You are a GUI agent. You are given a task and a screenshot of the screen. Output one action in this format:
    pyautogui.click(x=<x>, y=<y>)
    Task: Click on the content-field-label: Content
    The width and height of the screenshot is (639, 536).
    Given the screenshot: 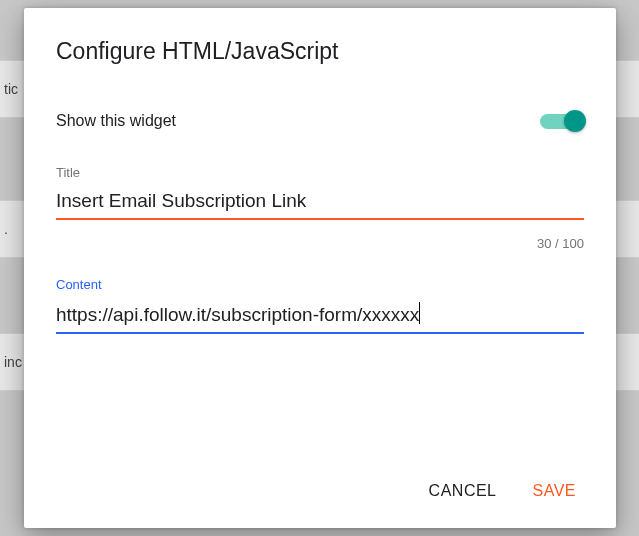 What is the action you would take?
    pyautogui.click(x=320, y=284)
    